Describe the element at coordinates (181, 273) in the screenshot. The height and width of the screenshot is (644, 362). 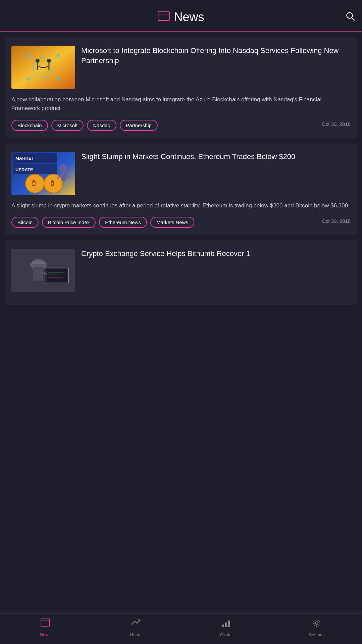
I see `news-card-3: Crypto Exchange Service Helps Bithumb Re…` at that location.